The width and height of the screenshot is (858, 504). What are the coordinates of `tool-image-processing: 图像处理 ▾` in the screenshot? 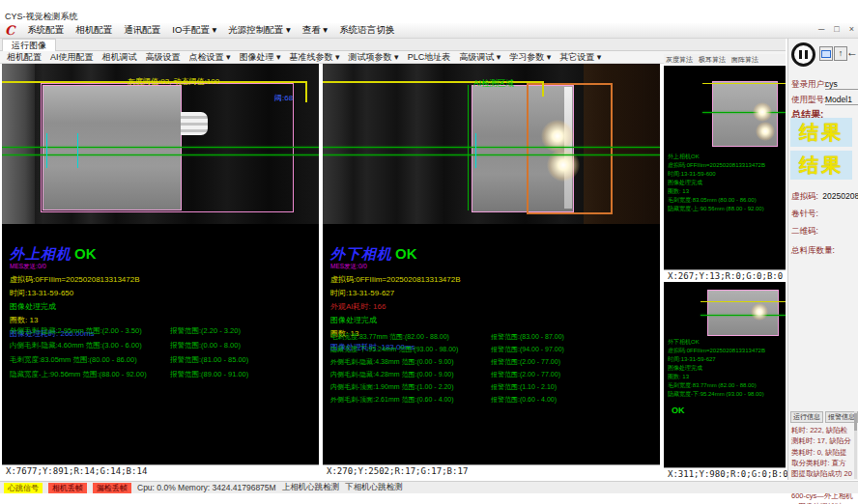 It's located at (261, 57).